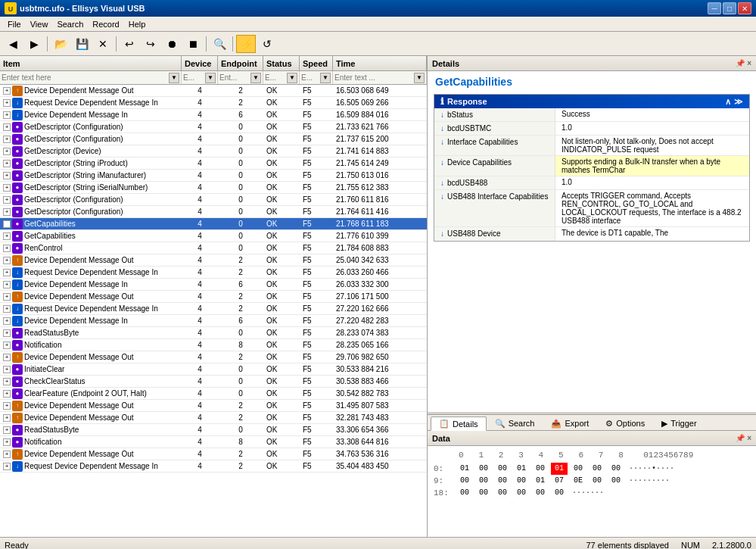 The height and width of the screenshot is (549, 756). What do you see at coordinates (194, 77) in the screenshot?
I see `filter-device-input` at bounding box center [194, 77].